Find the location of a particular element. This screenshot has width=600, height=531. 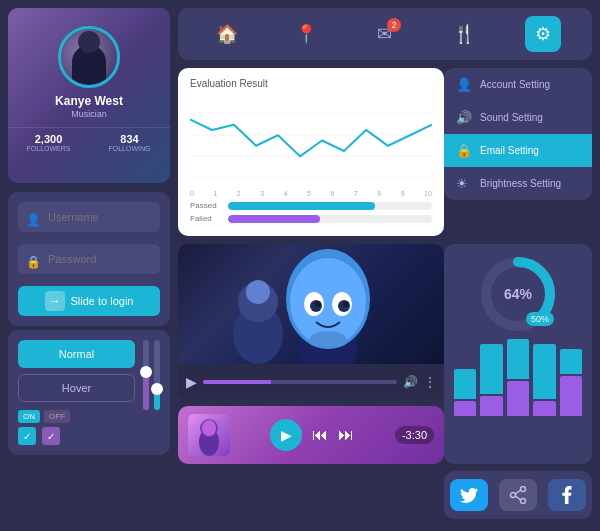

setting-account: 👤 Account Setting is located at coordinates (518, 84).